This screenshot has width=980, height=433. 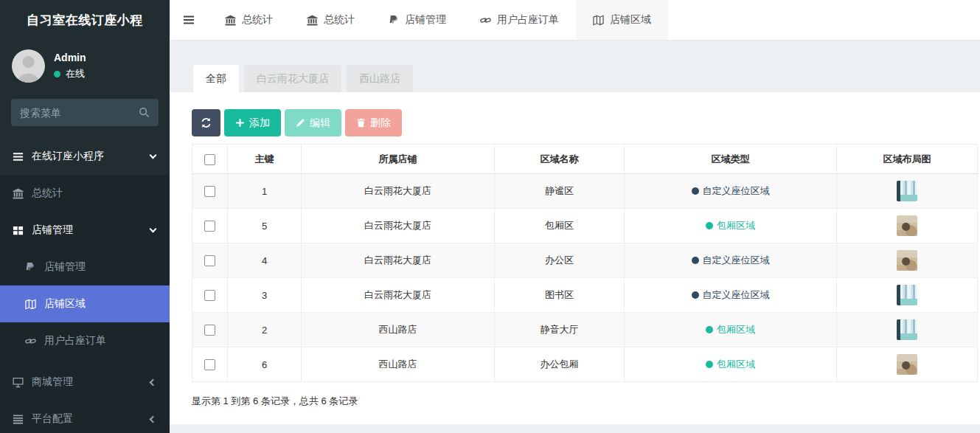 I want to click on grid-icon, so click(x=18, y=230).